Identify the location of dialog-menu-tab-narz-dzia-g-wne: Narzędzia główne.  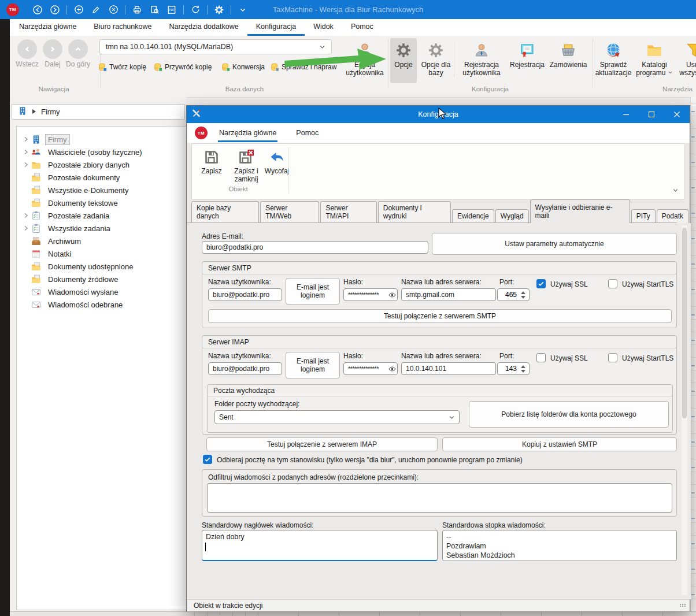
(247, 133).